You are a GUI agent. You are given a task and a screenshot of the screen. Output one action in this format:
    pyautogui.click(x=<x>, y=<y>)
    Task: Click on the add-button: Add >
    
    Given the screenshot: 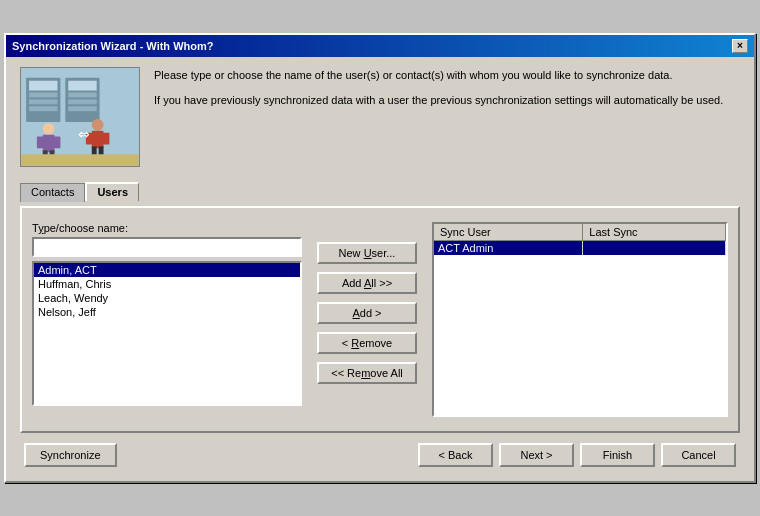 What is the action you would take?
    pyautogui.click(x=367, y=313)
    